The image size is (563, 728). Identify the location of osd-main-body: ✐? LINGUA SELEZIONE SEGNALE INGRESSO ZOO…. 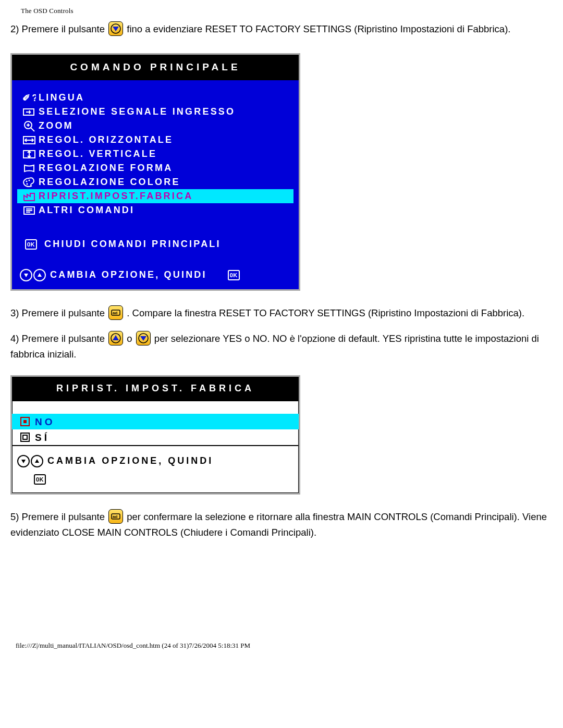
(155, 184).